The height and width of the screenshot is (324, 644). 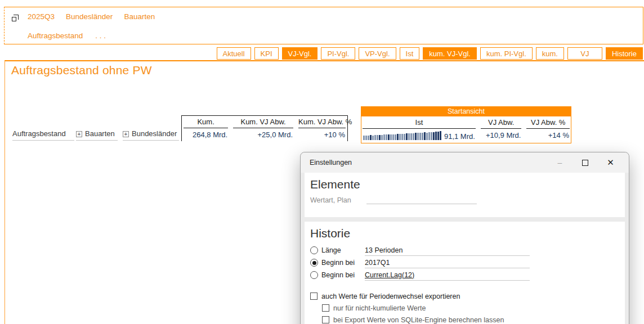 What do you see at coordinates (465, 163) in the screenshot?
I see `dialog-titlebar: Einstellungen – ✕` at bounding box center [465, 163].